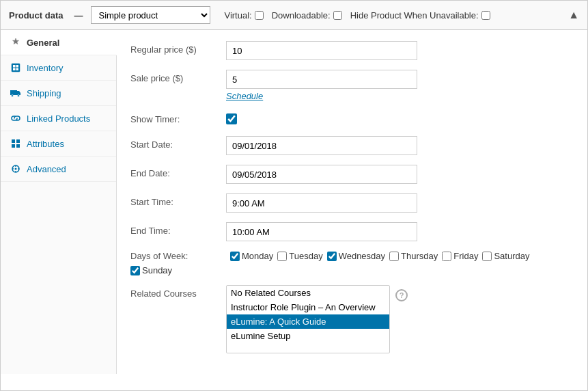 This screenshot has height=391, width=588. I want to click on product-data-title: Product data, so click(36, 15).